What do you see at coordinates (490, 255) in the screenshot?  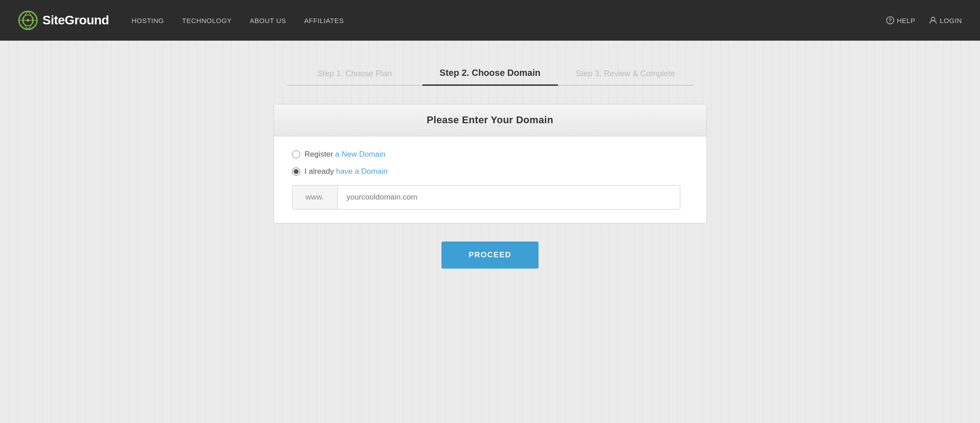 I see `proceed-button: PROCEED` at bounding box center [490, 255].